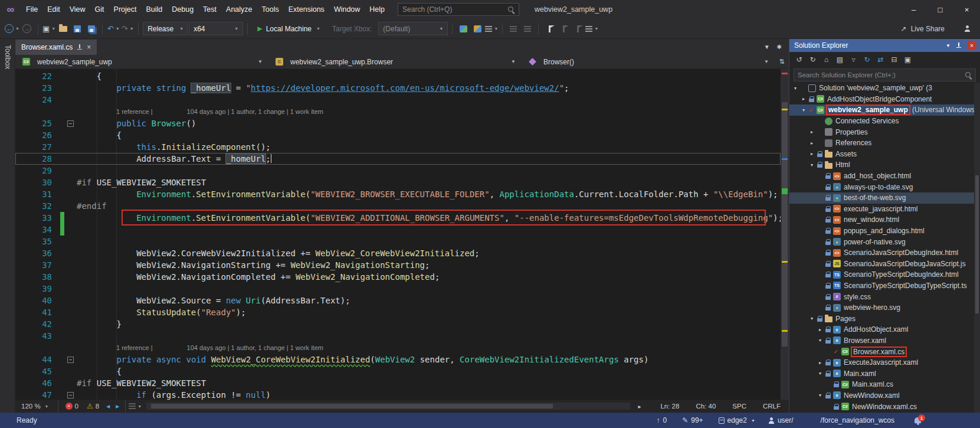 The width and height of the screenshot is (980, 428). What do you see at coordinates (885, 352) in the screenshot?
I see `tree-item-browser-xaml-cs: ✓C#Browser.xaml.cs` at bounding box center [885, 352].